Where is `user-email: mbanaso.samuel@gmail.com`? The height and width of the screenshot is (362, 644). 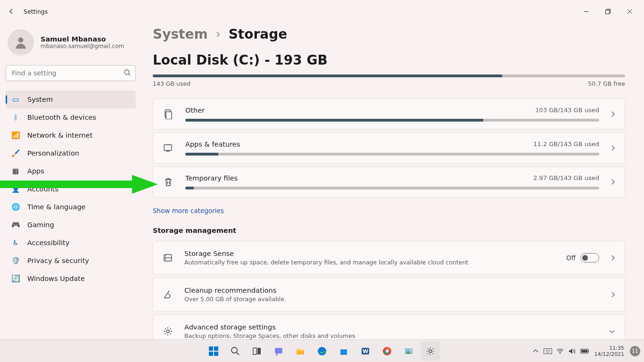
user-email: mbanaso.samuel@gmail.com is located at coordinates (82, 46).